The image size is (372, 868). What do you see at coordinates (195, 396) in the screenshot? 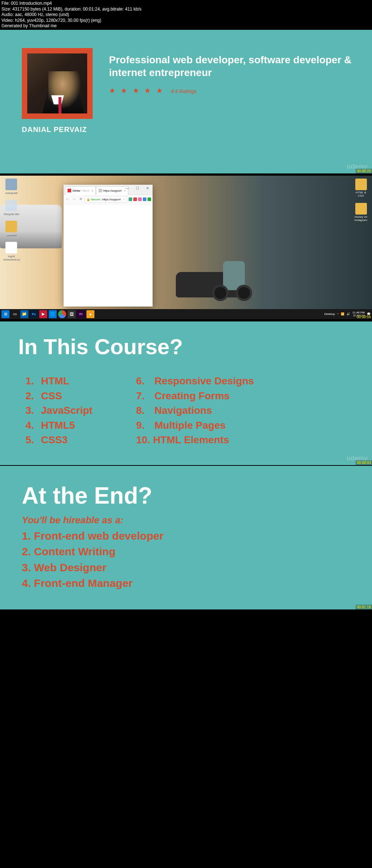
I see `list-item: 7. Creating Forms` at bounding box center [195, 396].